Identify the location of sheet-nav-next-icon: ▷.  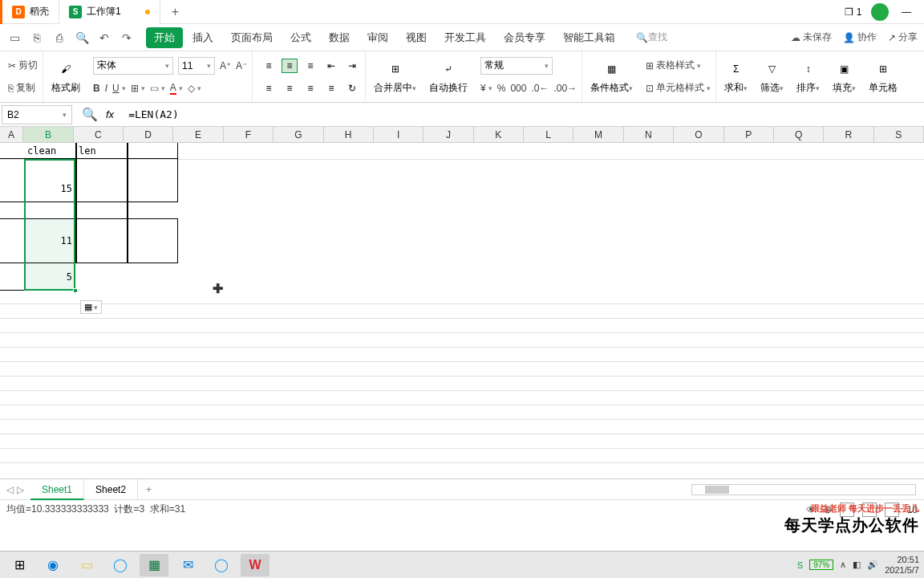
(21, 490).